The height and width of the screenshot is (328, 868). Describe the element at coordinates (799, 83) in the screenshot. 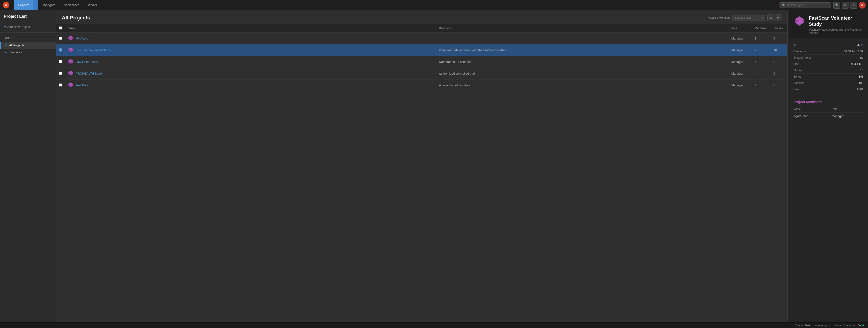

I see `detail-field-key: Datasets` at that location.